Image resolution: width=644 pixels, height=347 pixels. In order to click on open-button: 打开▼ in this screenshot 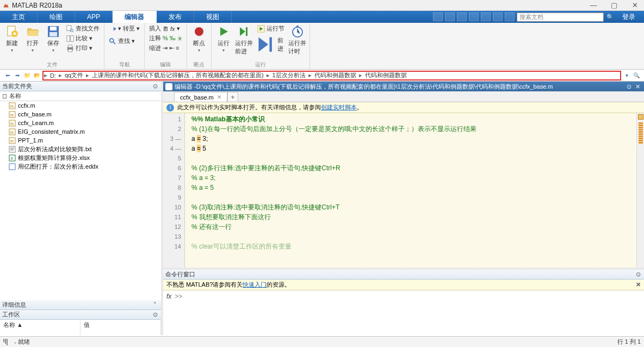, I will do `click(33, 39)`.